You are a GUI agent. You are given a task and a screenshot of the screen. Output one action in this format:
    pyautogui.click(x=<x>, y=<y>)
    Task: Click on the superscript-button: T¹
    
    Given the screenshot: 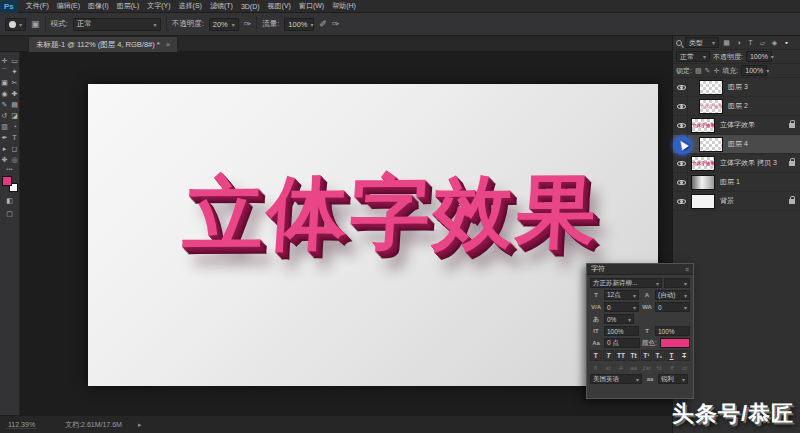 What is the action you would take?
    pyautogui.click(x=647, y=356)
    